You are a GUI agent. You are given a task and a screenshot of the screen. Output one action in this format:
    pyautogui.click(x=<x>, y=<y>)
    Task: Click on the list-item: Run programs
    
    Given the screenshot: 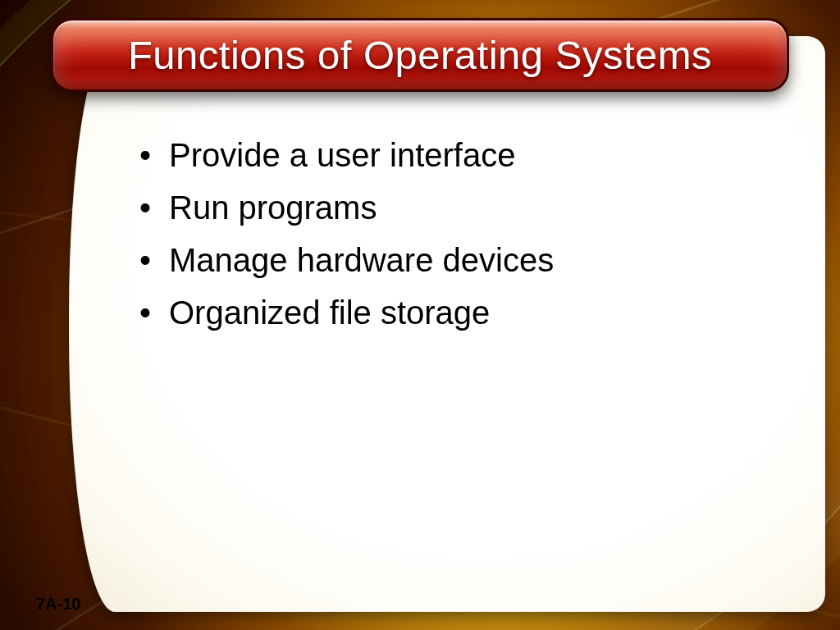 What is the action you would take?
    pyautogui.click(x=465, y=208)
    